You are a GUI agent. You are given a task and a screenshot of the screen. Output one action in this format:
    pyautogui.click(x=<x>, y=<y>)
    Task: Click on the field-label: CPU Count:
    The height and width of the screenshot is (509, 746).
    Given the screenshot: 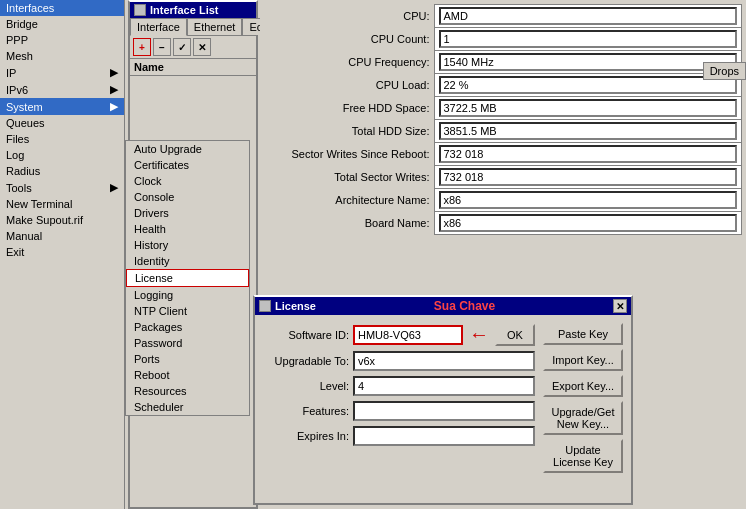 What is the action you would take?
    pyautogui.click(x=349, y=40)
    